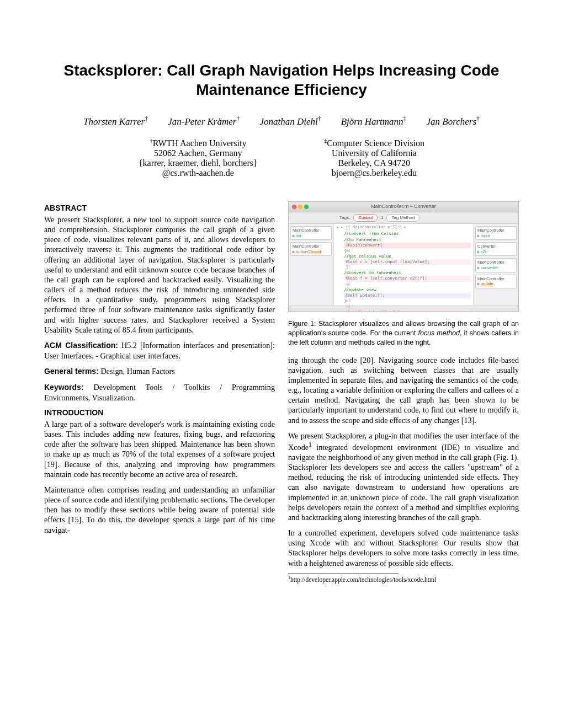 The width and height of the screenshot is (563, 728). I want to click on intro-heading: INTRODUCTION, so click(160, 413).